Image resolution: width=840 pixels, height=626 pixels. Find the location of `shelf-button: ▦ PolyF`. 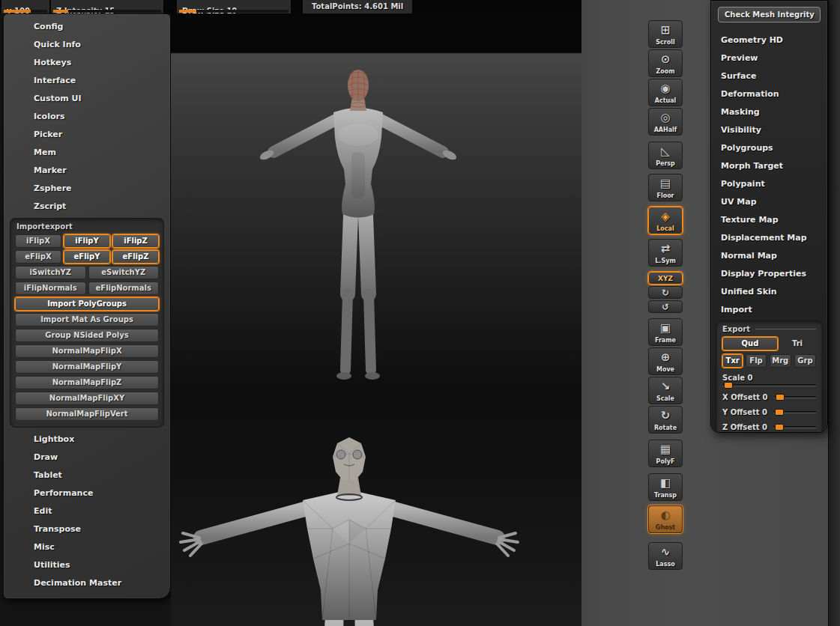

shelf-button: ▦ PolyF is located at coordinates (665, 454).